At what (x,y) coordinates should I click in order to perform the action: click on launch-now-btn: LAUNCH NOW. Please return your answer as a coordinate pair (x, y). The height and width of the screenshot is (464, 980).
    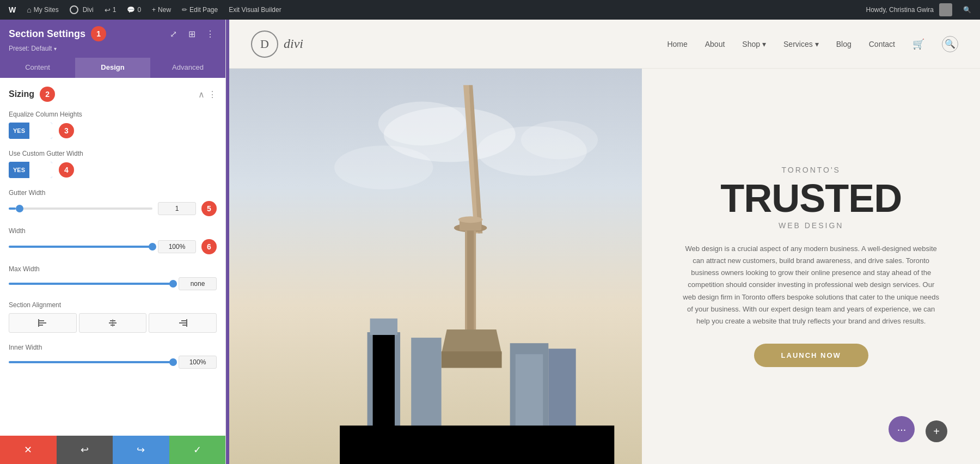
    Looking at the image, I should click on (811, 355).